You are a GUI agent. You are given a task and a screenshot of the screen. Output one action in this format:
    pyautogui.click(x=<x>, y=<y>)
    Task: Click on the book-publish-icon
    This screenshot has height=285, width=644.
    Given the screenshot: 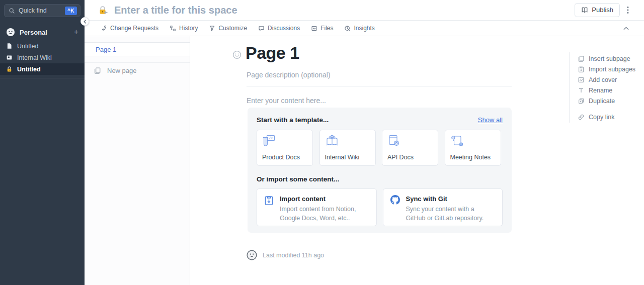 What is the action you would take?
    pyautogui.click(x=585, y=10)
    